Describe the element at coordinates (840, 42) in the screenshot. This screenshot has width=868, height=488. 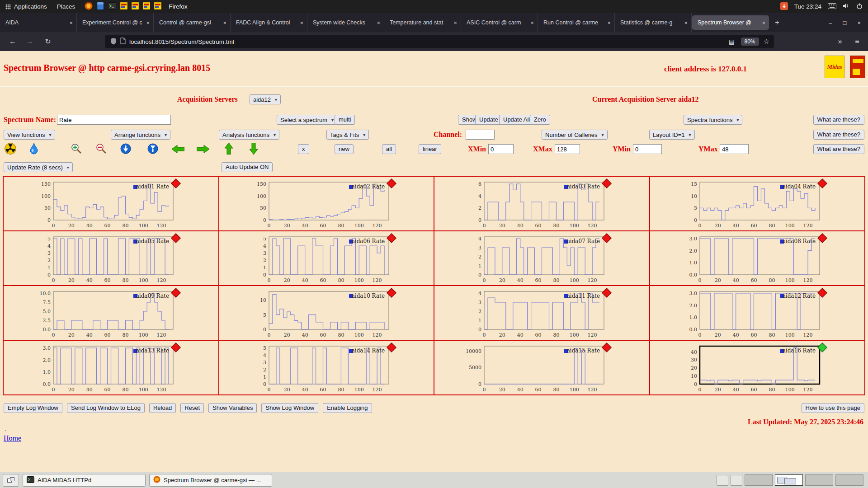
I see `overflow-menu-button: »` at that location.